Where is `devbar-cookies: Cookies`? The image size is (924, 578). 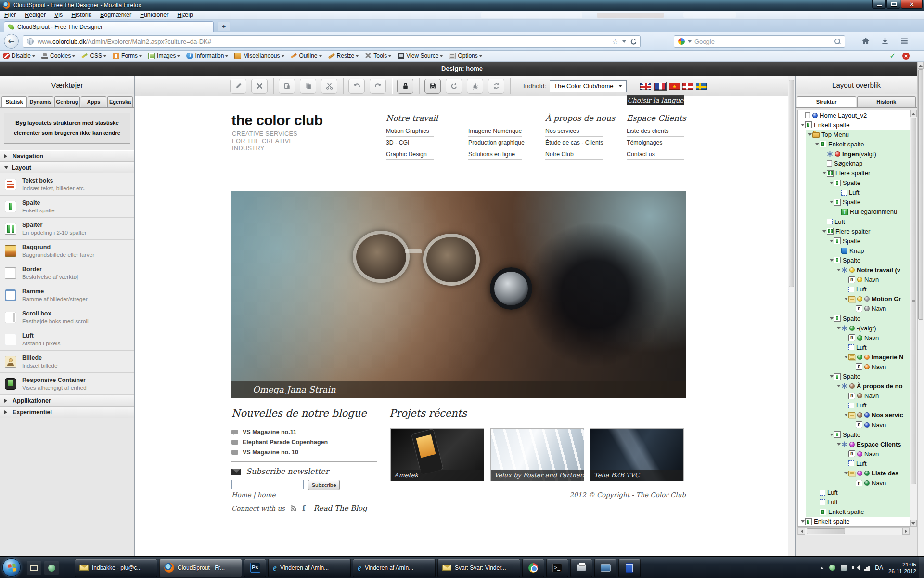 devbar-cookies: Cookies is located at coordinates (58, 56).